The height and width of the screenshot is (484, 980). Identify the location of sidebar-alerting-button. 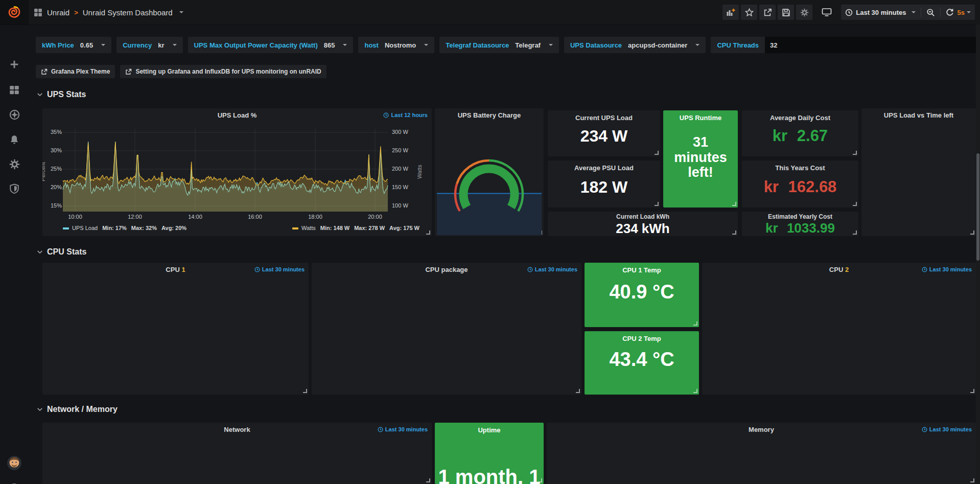
(14, 140).